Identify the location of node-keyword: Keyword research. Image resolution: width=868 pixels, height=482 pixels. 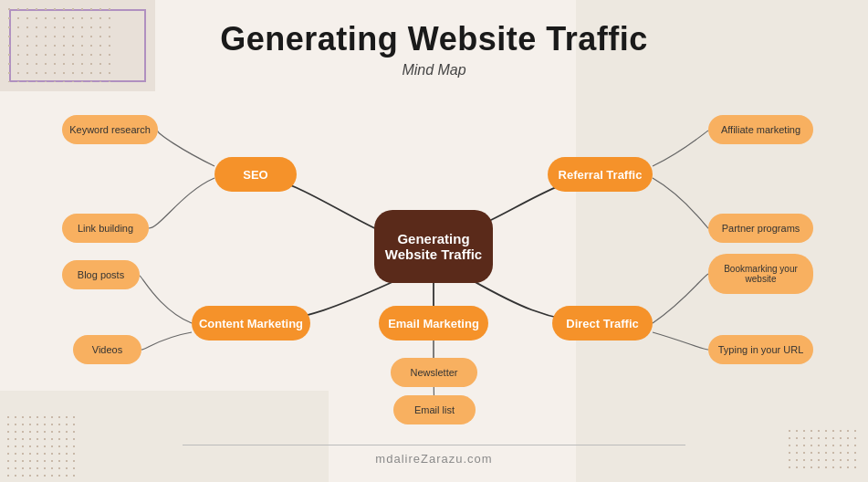
(110, 130).